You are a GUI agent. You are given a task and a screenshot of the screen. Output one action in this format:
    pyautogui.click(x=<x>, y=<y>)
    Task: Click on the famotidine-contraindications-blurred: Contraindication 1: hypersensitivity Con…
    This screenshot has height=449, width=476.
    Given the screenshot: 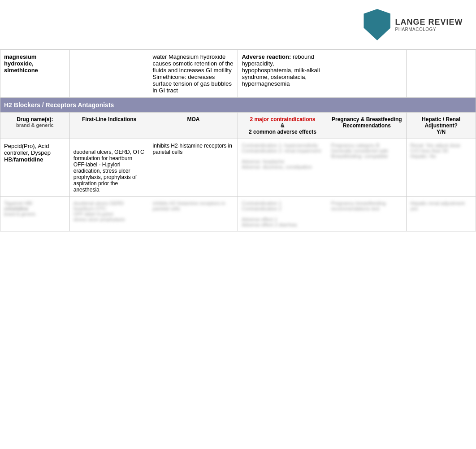 What is the action you would take?
    pyautogui.click(x=282, y=156)
    